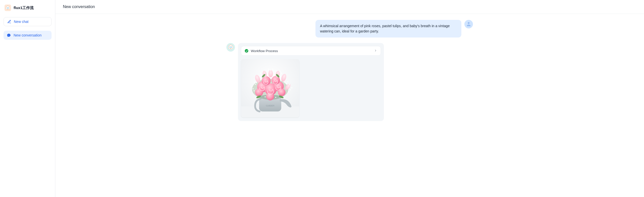  I want to click on conversation-item-label: New conversation, so click(28, 35).